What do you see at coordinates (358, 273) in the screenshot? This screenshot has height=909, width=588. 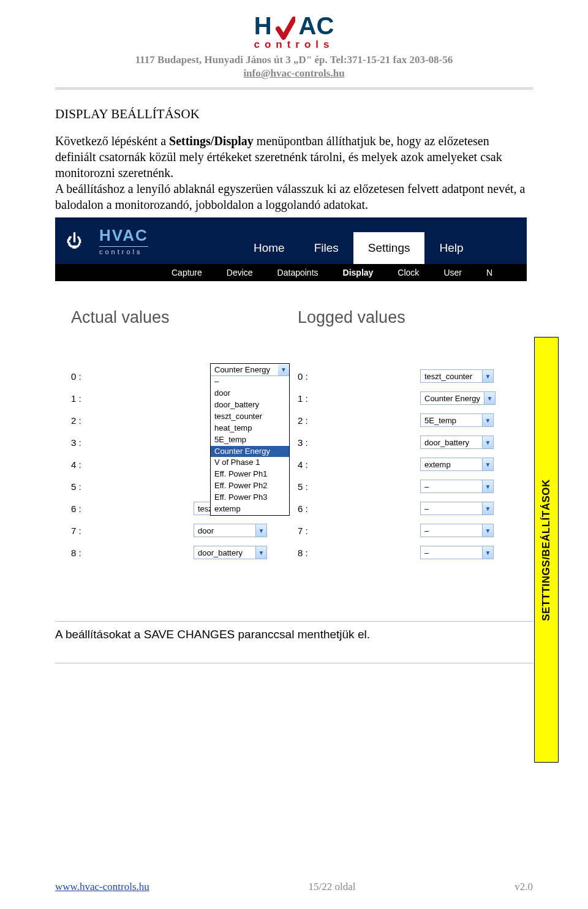 I see `sub-nav-item-display: Display` at bounding box center [358, 273].